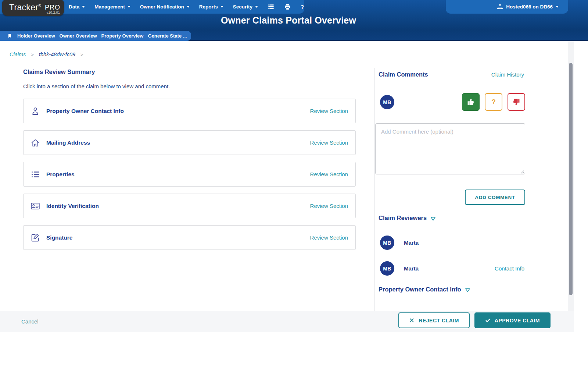 This screenshot has height=368, width=588. Describe the element at coordinates (112, 7) in the screenshot. I see `menu-management: Management` at that location.